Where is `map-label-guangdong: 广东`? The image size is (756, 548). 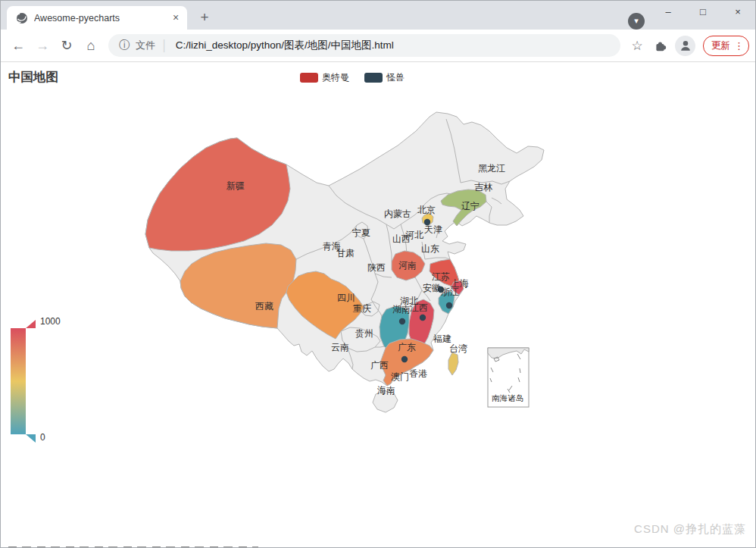 map-label-guangdong: 广东 is located at coordinates (407, 347).